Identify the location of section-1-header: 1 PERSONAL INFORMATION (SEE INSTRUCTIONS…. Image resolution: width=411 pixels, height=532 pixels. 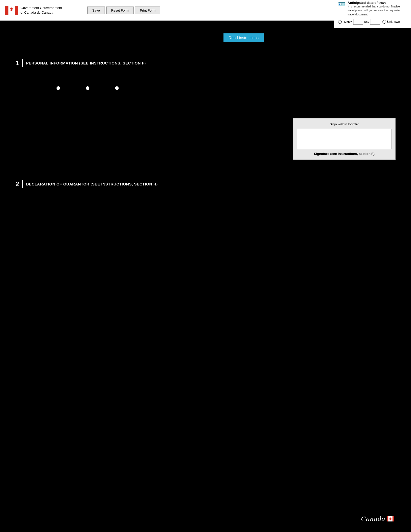
(206, 63).